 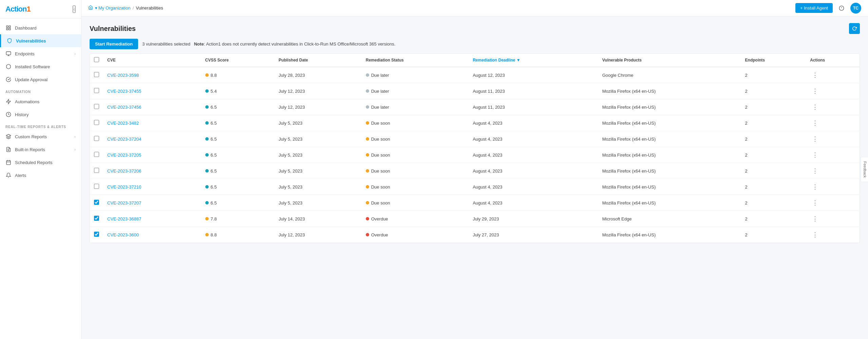 I want to click on deadline-cell: August 11, 2023, so click(x=533, y=91).